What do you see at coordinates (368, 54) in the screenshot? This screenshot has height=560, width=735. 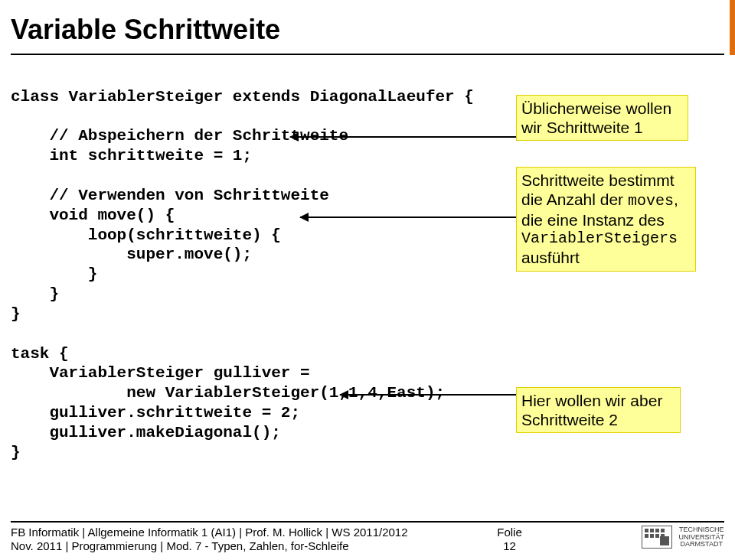 I see `title-divider` at bounding box center [368, 54].